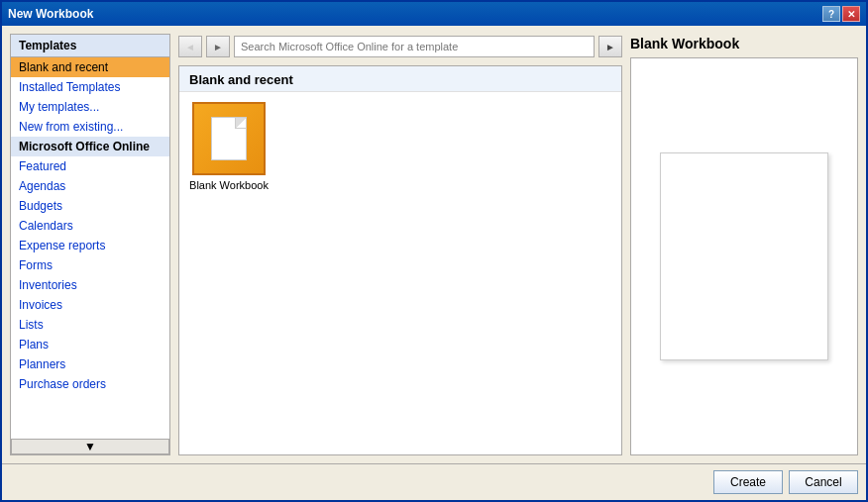 The width and height of the screenshot is (868, 502). Describe the element at coordinates (90, 345) in the screenshot. I see `sidebar-item-plans: Plans` at that location.